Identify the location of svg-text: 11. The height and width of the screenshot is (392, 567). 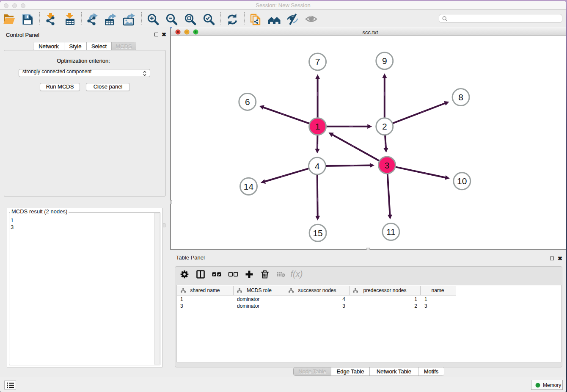
(391, 232).